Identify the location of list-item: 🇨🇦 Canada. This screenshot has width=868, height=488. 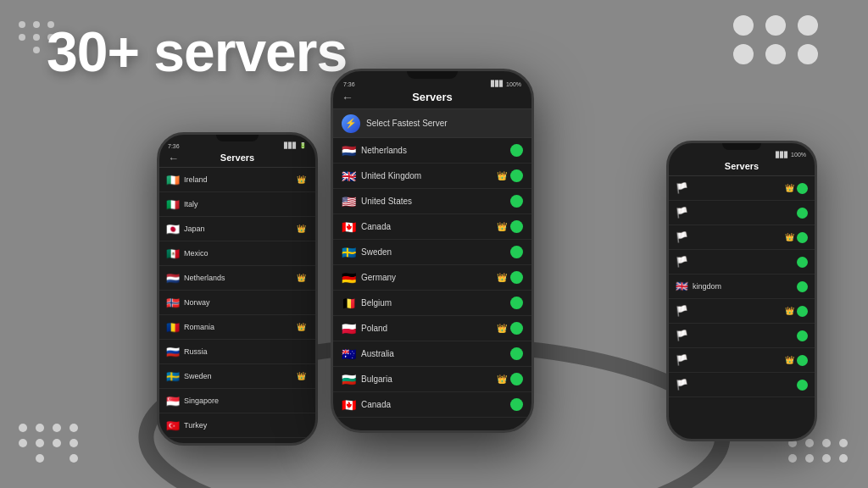
(432, 405).